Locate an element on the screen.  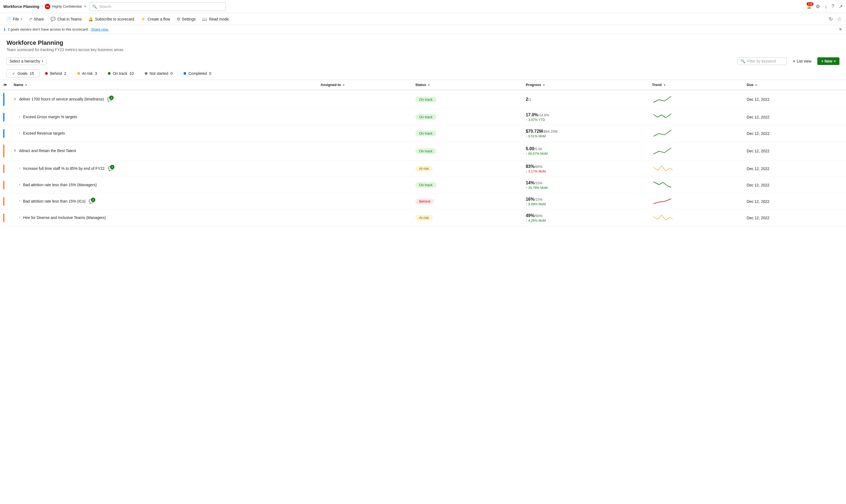
page-subtitle: Team scorecard for tracking FY23 metrics… is located at coordinates (423, 50).